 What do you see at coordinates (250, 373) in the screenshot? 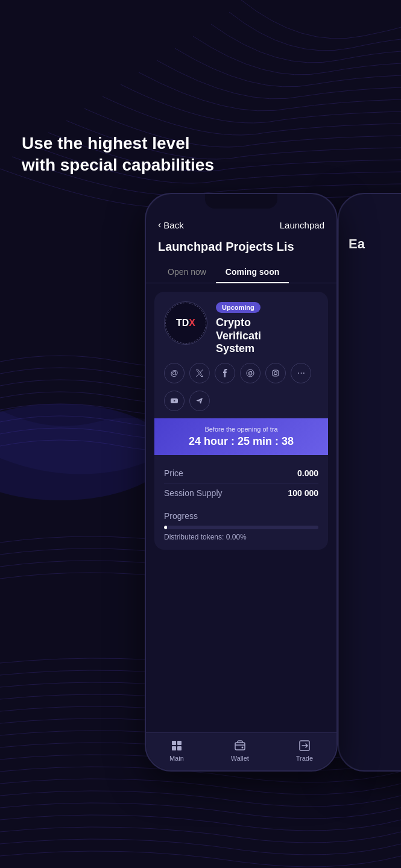
I see `reddit-icon` at bounding box center [250, 373].